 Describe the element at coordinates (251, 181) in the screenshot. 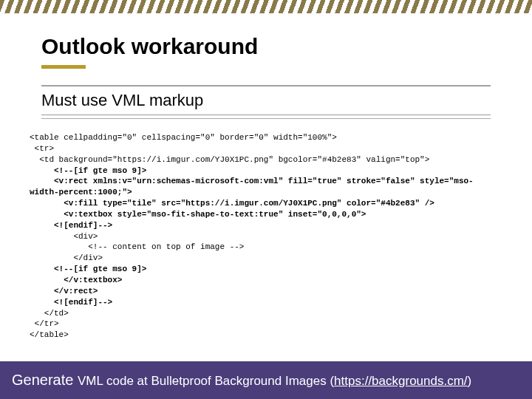

I see `code-line: <v:rect xmlns:v="urn:schemas-microsoft-c…` at that location.